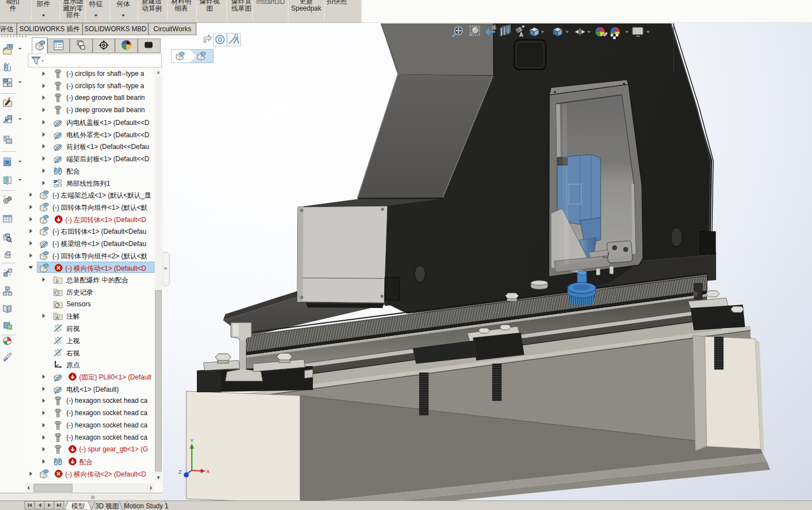 The height and width of the screenshot is (510, 812). What do you see at coordinates (208, 471) in the screenshot?
I see `svg-text: X` at bounding box center [208, 471].